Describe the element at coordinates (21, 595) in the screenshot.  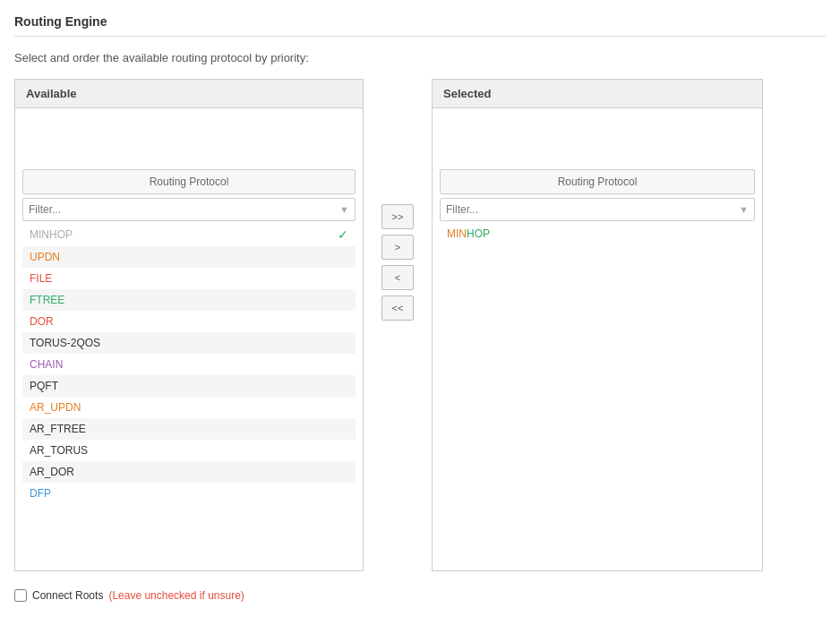
I see `connect-roots-checkbox` at that location.